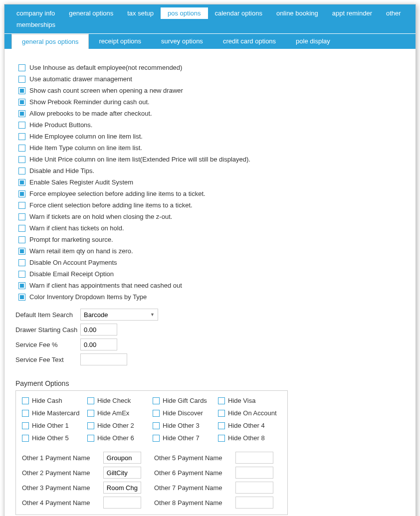  Describe the element at coordinates (210, 383) in the screenshot. I see `payment-options-title: Payment Options` at that location.